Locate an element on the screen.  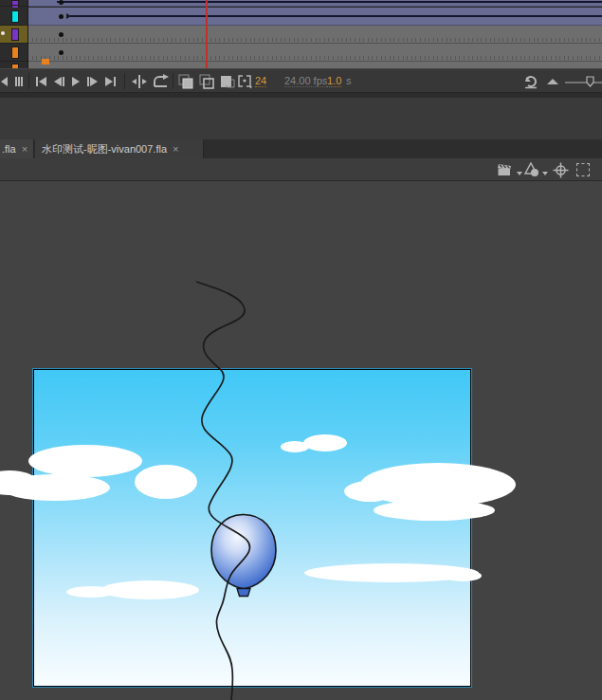
onion-skin-button is located at coordinates (186, 82).